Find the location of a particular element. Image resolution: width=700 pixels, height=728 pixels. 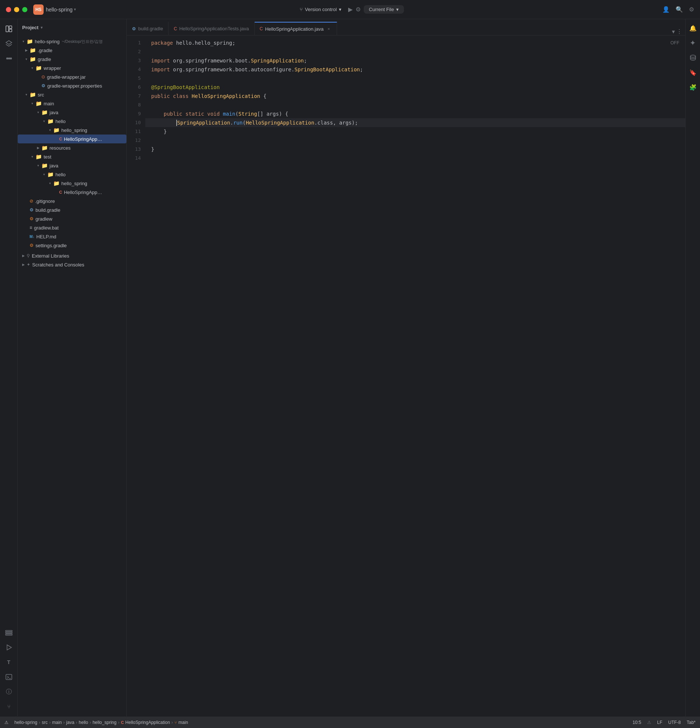

sidebar-item-gradlew-bat: ▶ ≡ gradlew.bat is located at coordinates (72, 228).